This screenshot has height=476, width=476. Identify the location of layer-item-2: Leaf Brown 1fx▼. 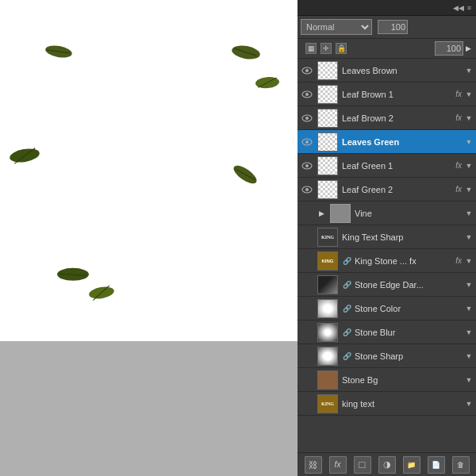
(387, 94).